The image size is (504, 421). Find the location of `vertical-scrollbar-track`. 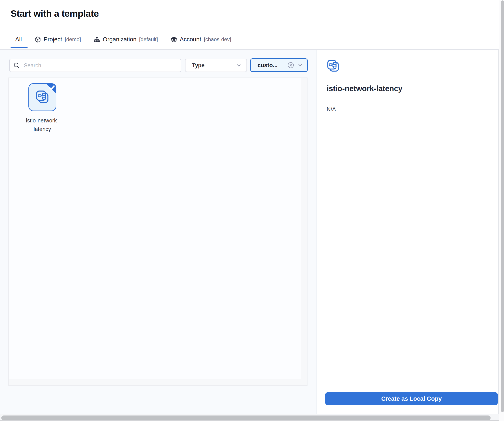

vertical-scrollbar-track is located at coordinates (502, 211).